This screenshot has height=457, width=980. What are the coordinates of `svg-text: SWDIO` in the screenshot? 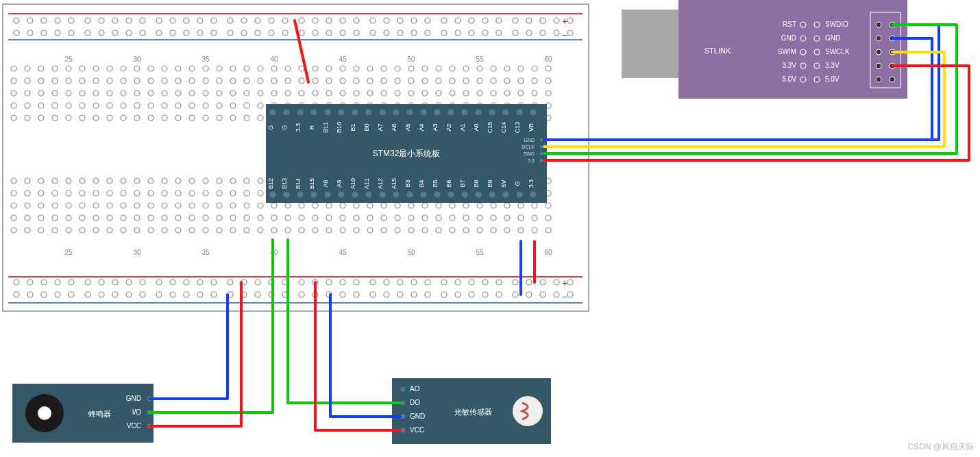 It's located at (837, 25).